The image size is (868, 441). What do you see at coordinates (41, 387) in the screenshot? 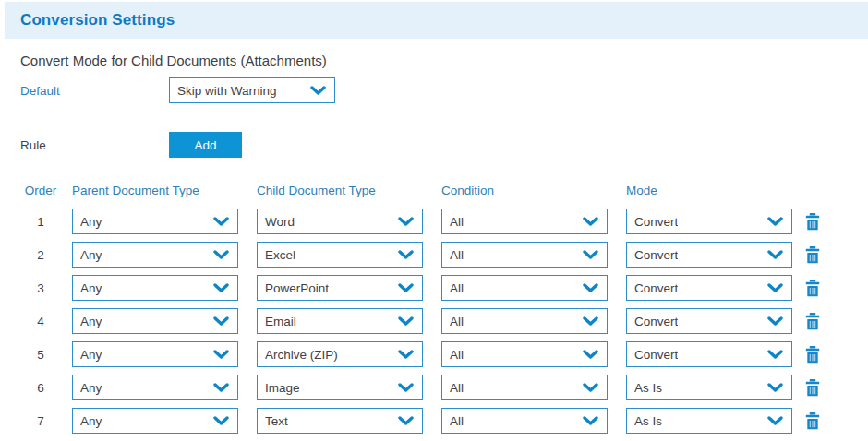
I see `rule-order-number: 6` at bounding box center [41, 387].